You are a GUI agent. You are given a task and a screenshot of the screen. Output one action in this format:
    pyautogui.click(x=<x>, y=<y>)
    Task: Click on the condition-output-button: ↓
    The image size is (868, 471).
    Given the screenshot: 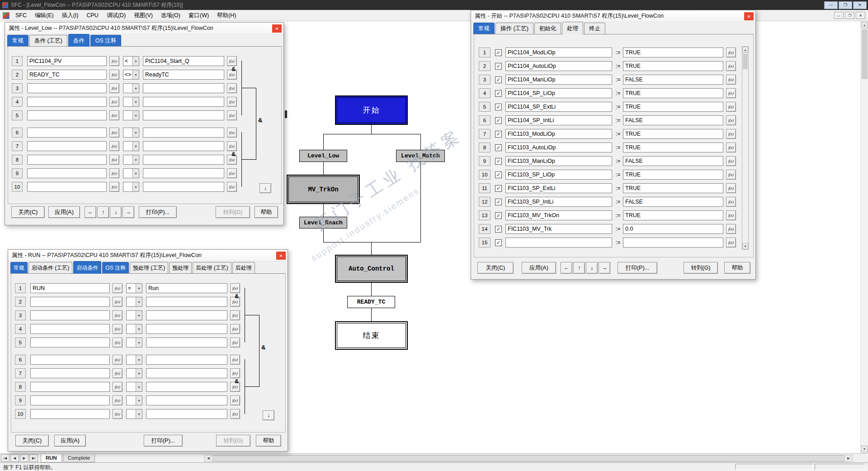 What is the action you would take?
    pyautogui.click(x=269, y=415)
    